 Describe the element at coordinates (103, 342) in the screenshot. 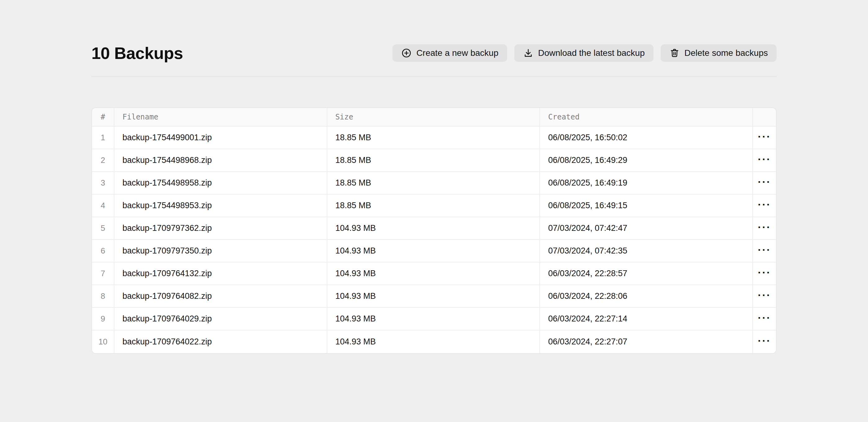

I see `row-index: 10` at that location.